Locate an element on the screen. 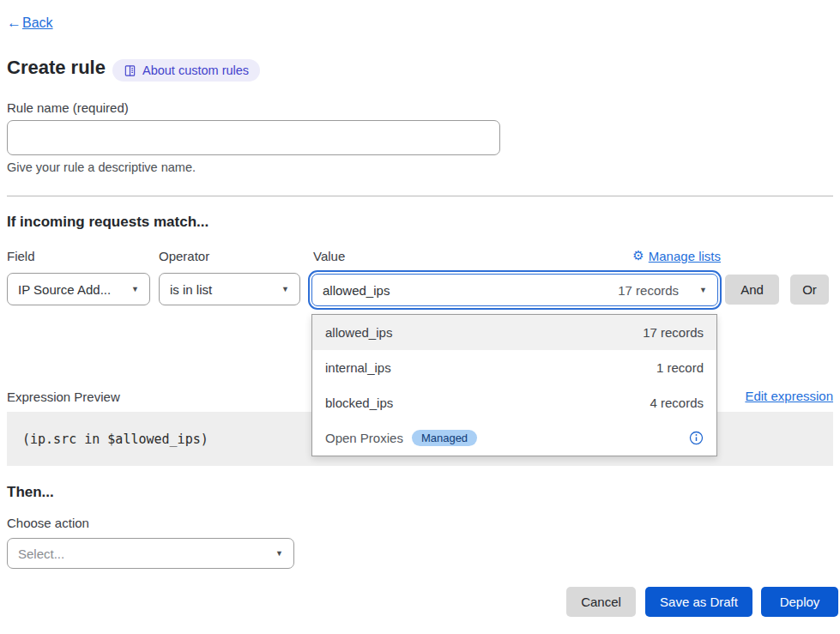  operator-select-value: is in list is located at coordinates (190, 290).